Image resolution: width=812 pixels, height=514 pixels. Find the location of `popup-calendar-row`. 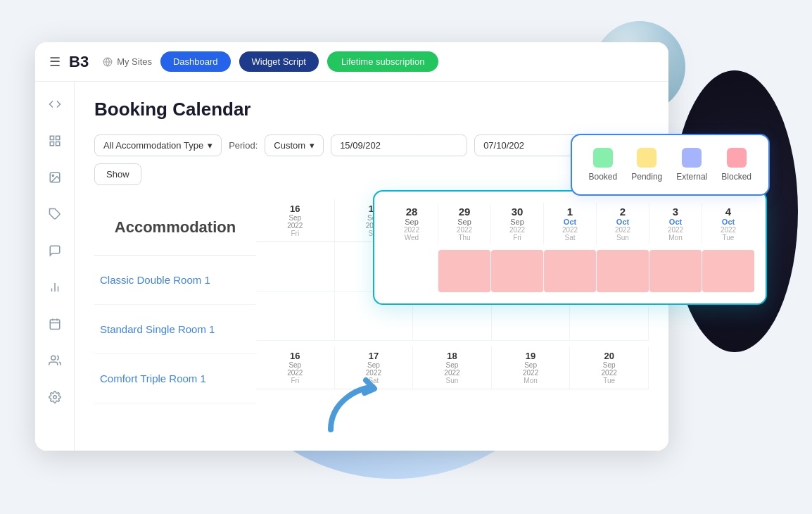

popup-calendar-row is located at coordinates (570, 271).